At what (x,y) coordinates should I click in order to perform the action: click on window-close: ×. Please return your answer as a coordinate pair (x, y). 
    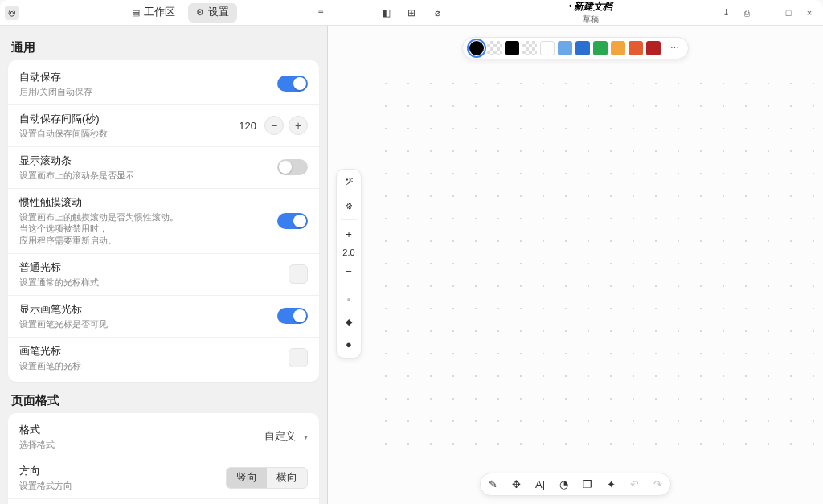
    Looking at the image, I should click on (809, 13).